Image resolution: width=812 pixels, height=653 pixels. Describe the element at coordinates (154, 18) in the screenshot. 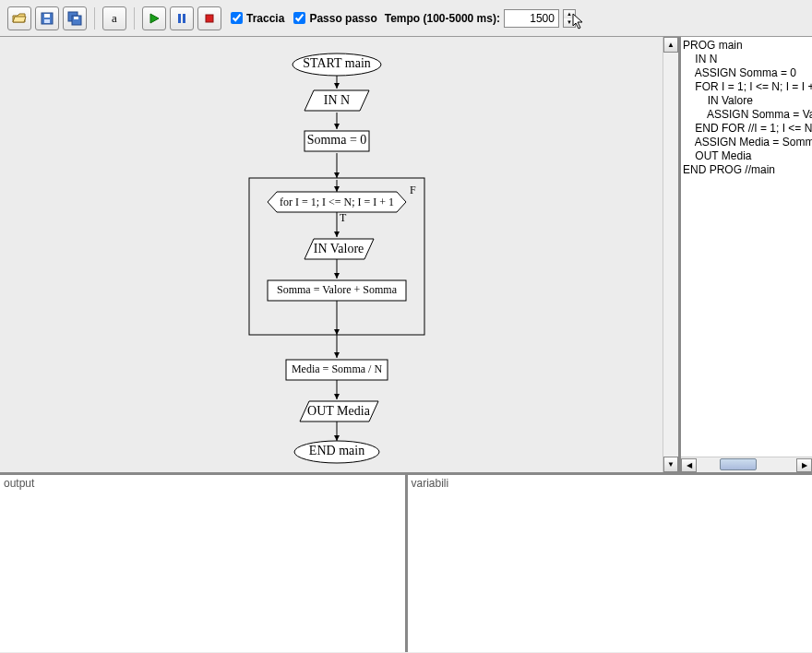

I see `play-icon` at that location.